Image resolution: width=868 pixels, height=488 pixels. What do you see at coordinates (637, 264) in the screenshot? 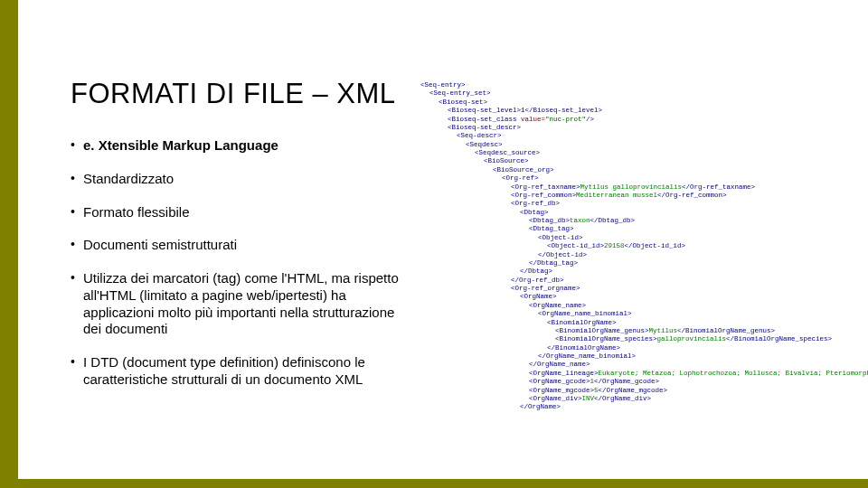
I see `xml-line: </Dbtag_tag>` at bounding box center [637, 264].